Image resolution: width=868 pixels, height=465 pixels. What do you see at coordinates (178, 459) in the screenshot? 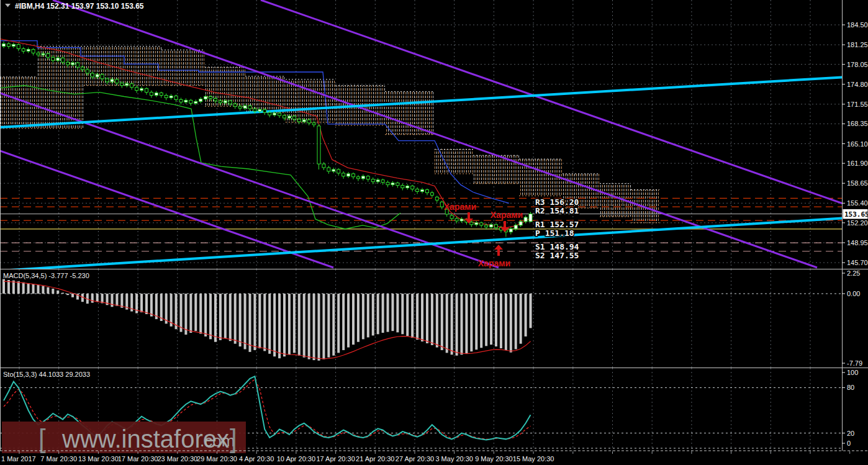
I see `time-axis-label: 23 Mar 20:30` at bounding box center [178, 459].